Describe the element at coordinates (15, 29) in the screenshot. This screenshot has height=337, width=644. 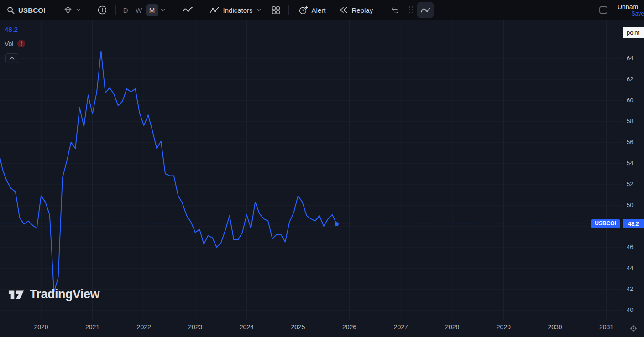
I see `legend-value: 48.2` at that location.